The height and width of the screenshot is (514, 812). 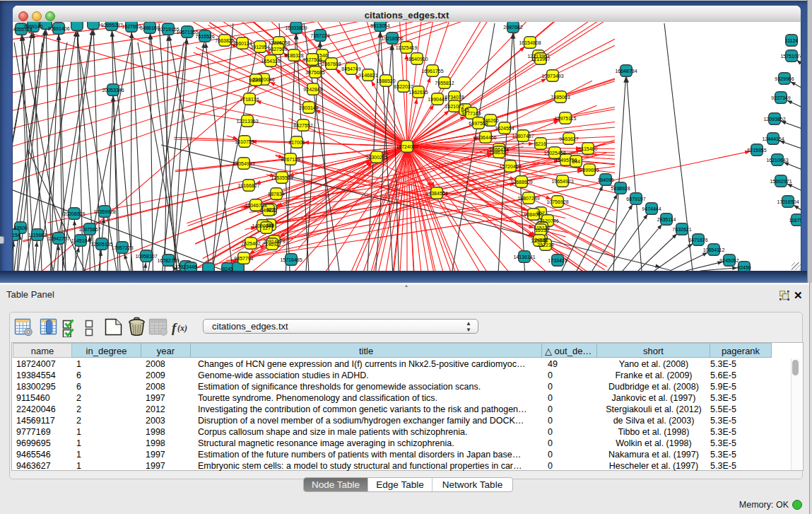 What do you see at coordinates (297, 143) in the screenshot?
I see `svg-text: 817006` at bounding box center [297, 143].